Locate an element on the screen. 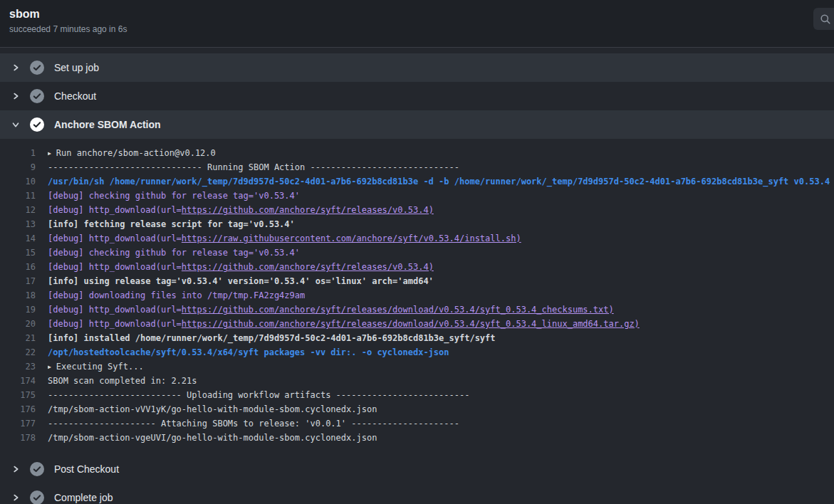 The image size is (834, 504). log-debug-text: [debug] downloading files into /tmp/tmp.… is located at coordinates (177, 295).